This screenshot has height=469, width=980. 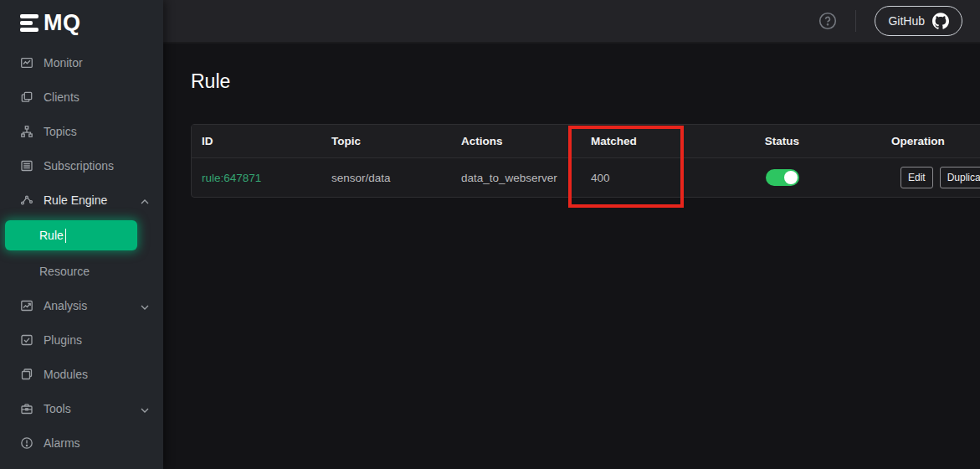 What do you see at coordinates (919, 21) in the screenshot?
I see `github-button: GitHub` at bounding box center [919, 21].